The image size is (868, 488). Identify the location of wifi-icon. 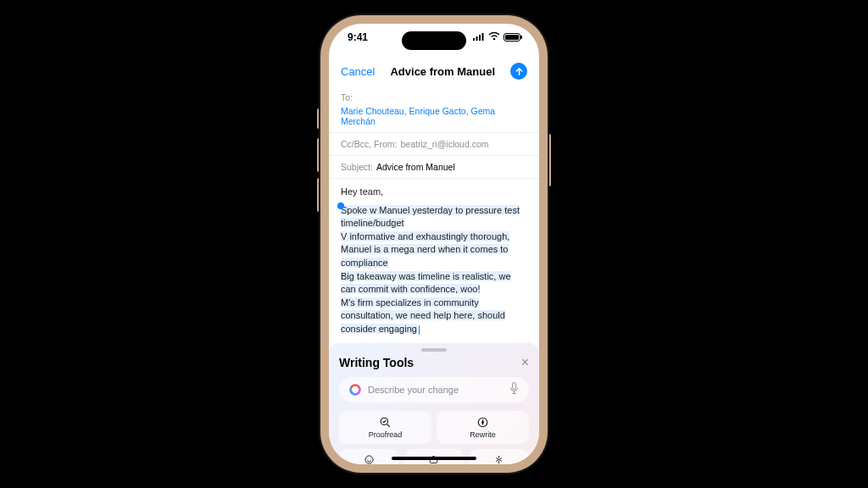
(494, 37).